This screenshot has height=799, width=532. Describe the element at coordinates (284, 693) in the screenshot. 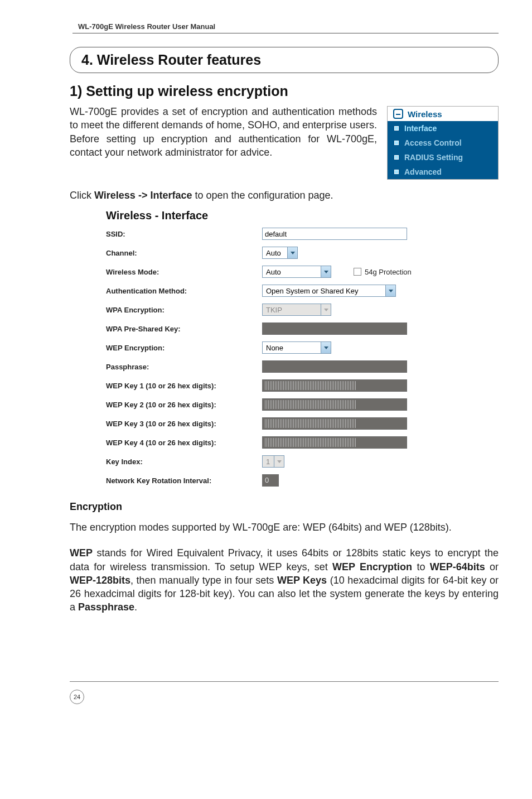

I see `page-footer: 24` at that location.